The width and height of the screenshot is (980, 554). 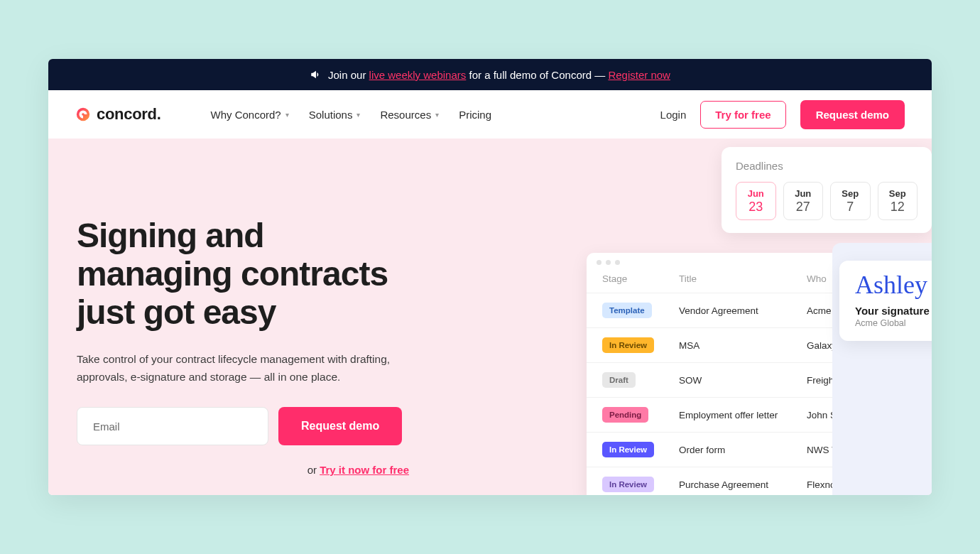 What do you see at coordinates (364, 470) in the screenshot?
I see `try-free-link: Try it now for free` at bounding box center [364, 470].